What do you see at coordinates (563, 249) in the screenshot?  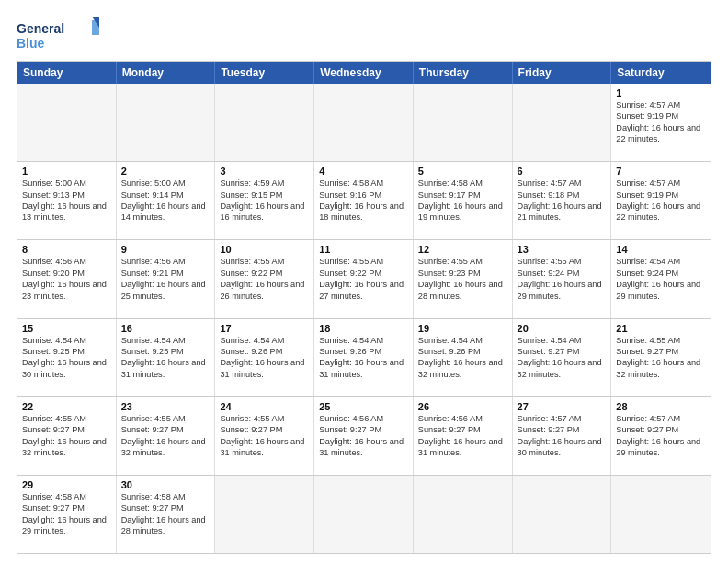 I see `day-number: 13` at bounding box center [563, 249].